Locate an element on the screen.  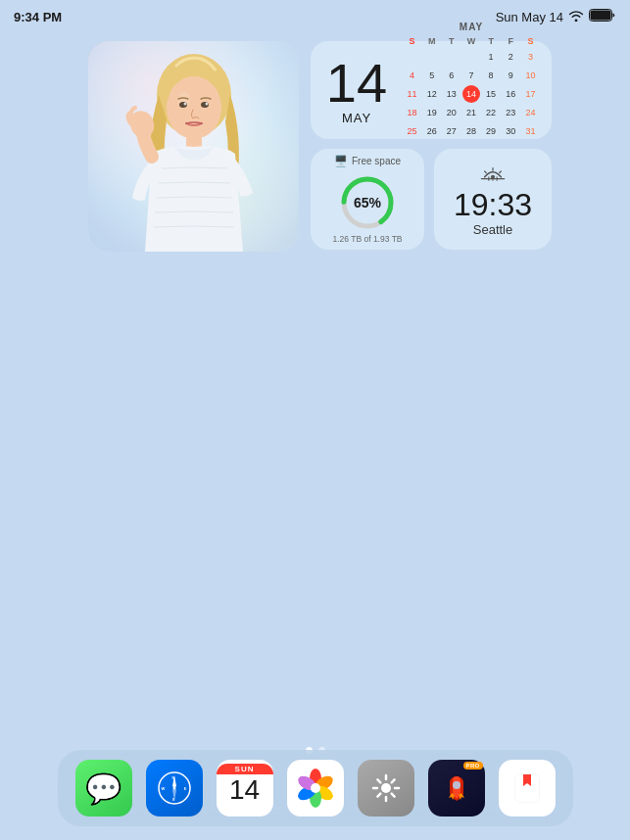
cal-day-27: 27 is located at coordinates (452, 131).